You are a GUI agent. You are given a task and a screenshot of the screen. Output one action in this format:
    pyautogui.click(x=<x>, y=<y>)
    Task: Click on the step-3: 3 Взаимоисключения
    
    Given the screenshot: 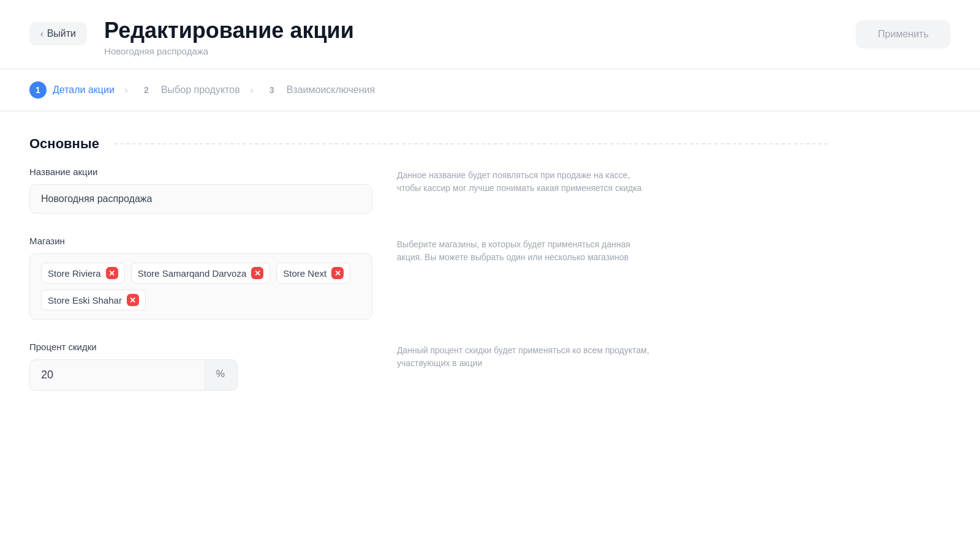 What is the action you would take?
    pyautogui.click(x=320, y=90)
    